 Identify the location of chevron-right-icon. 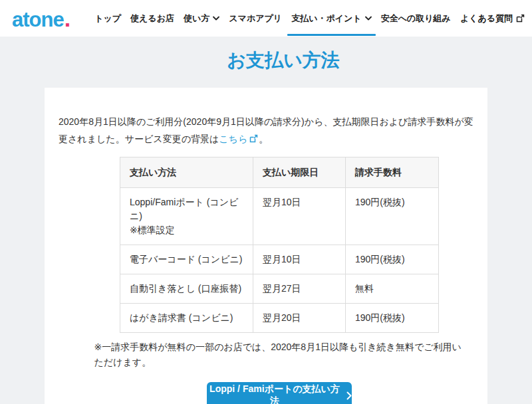
(349, 396).